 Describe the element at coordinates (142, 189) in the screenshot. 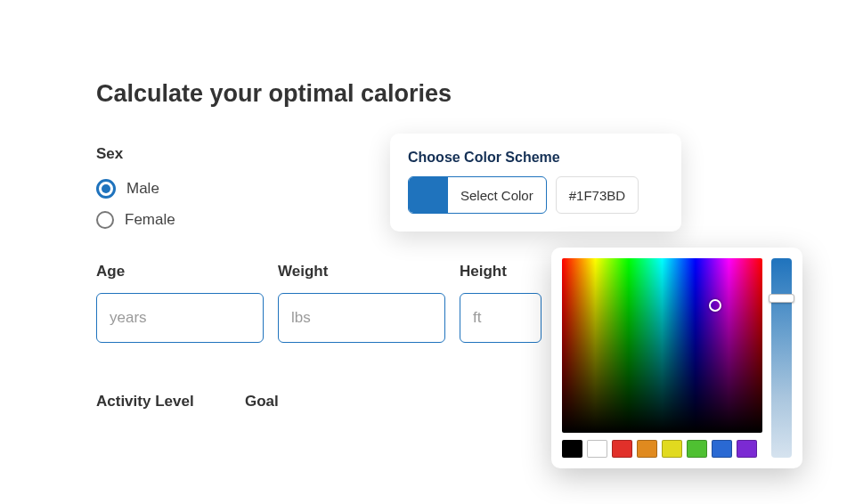

I see `radio-label: Male` at that location.